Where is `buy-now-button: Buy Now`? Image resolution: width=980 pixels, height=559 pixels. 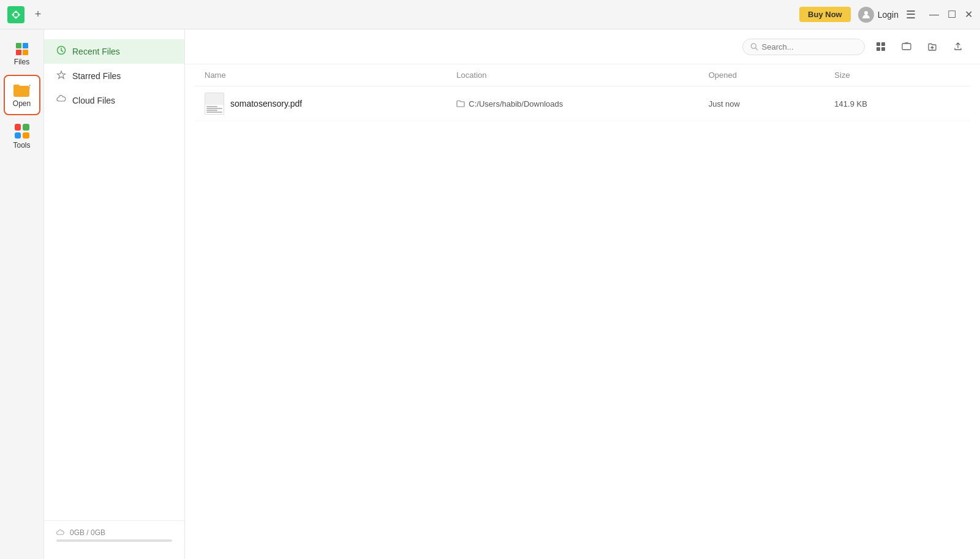
buy-now-button: Buy Now is located at coordinates (825, 15).